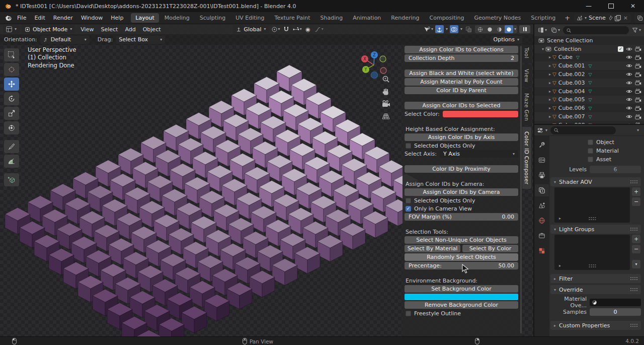 The height and width of the screenshot is (345, 644). Describe the element at coordinates (636, 239) in the screenshot. I see `add-lightgroup-button: +` at that location.